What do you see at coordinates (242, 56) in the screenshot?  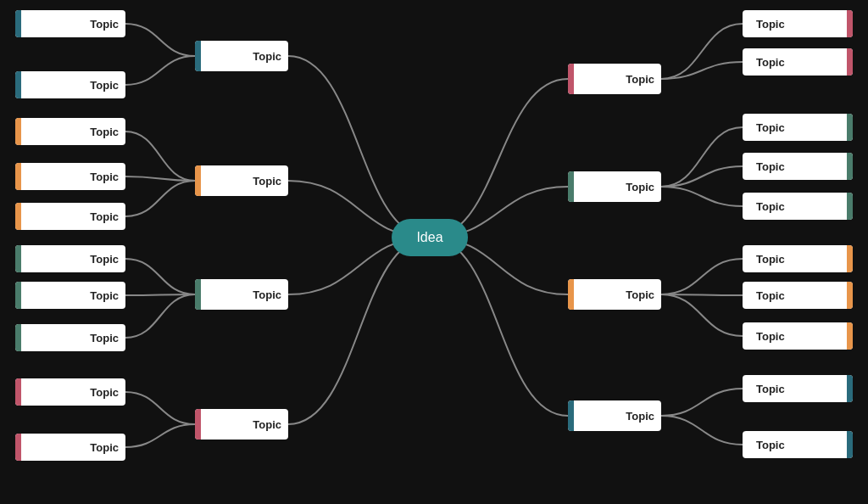 I see `mid-topic-ml1: Topic` at bounding box center [242, 56].